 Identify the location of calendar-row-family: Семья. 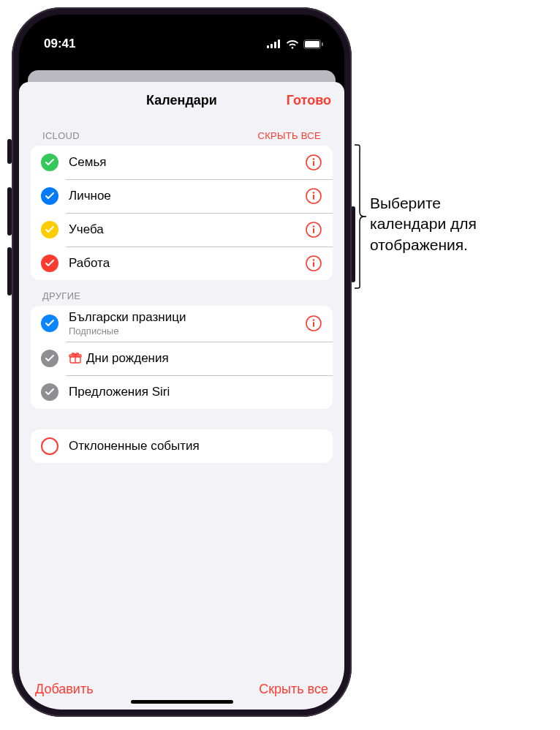
(181, 162).